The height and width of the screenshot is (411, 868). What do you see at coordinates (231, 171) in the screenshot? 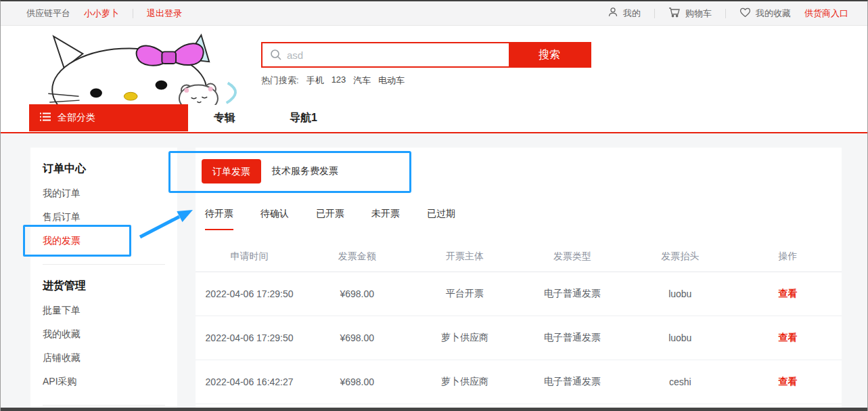
I see `tab-order-invoice: 订单发票` at bounding box center [231, 171].